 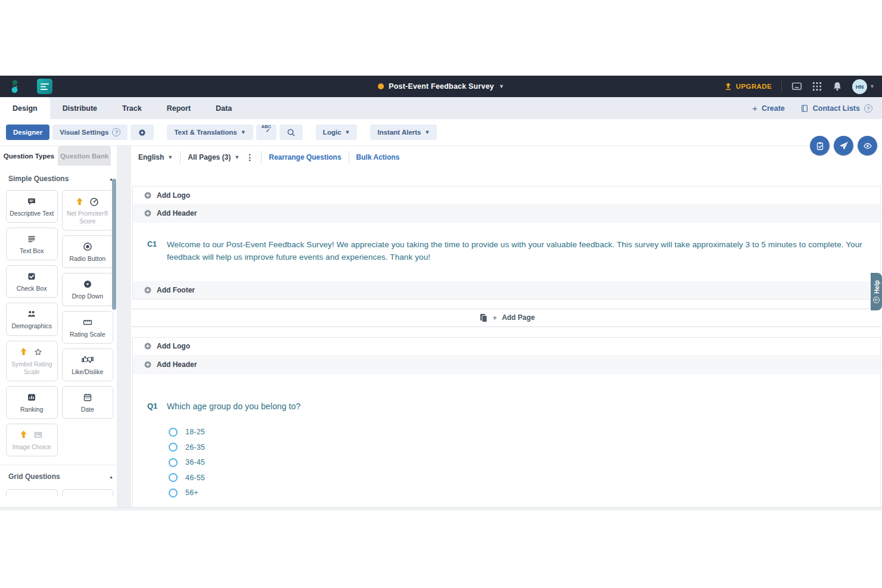 I want to click on tab-report: Report, so click(x=179, y=108).